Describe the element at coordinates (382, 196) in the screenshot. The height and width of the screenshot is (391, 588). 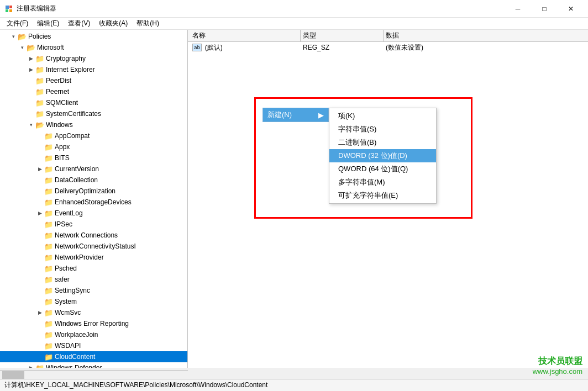
I see `submenu-item-expandstring: 可扩充字符串值(E)` at that location.